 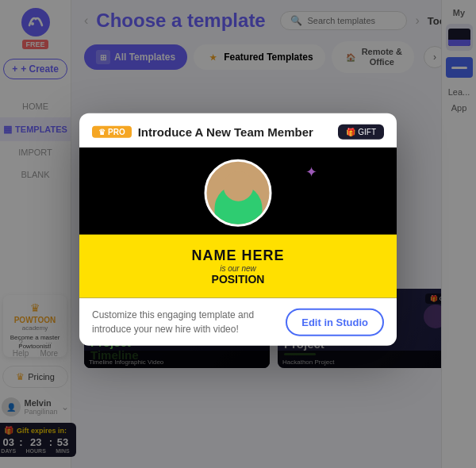 I want to click on modal-footer: Customize this engaging template and int…, so click(x=238, y=322).